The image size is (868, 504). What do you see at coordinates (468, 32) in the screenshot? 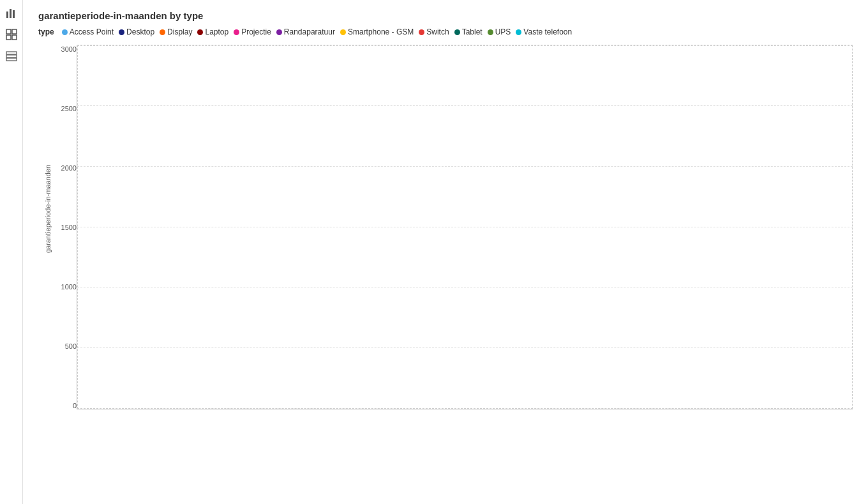
I see `legend-item-tablet: Tablet` at bounding box center [468, 32].